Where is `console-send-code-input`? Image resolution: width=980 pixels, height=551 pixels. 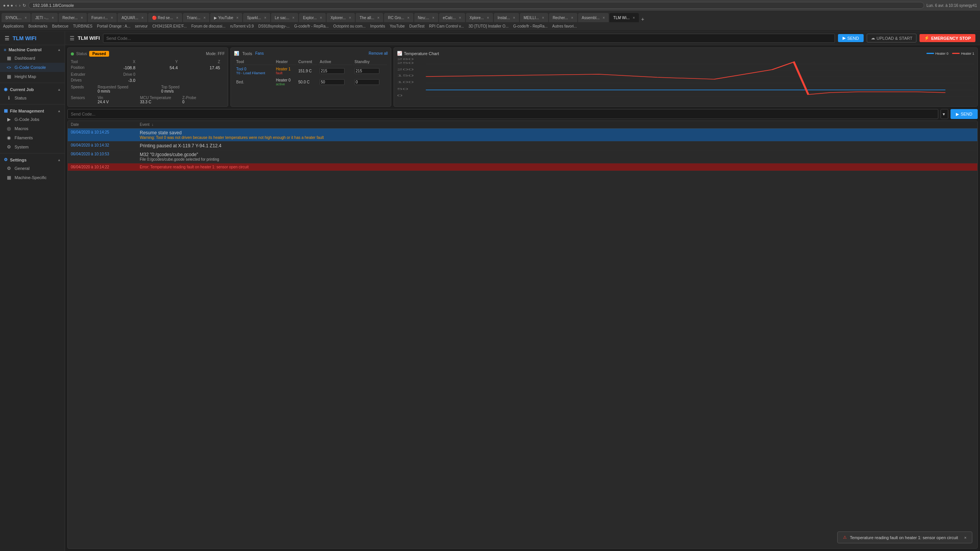 console-send-code-input is located at coordinates (503, 114).